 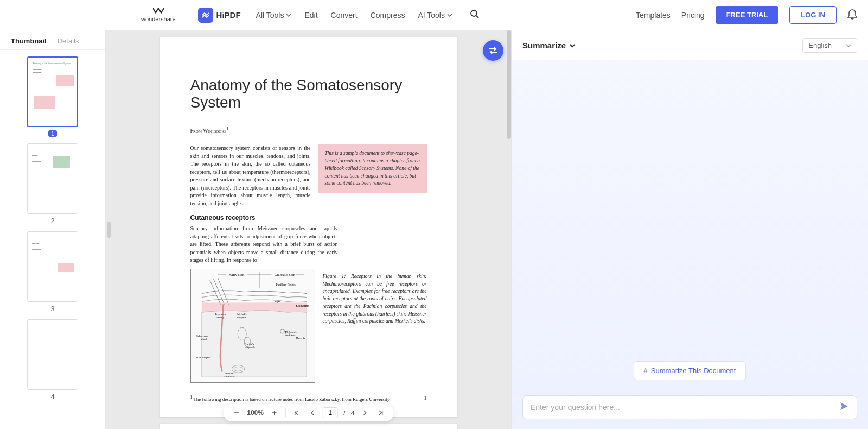 What do you see at coordinates (53, 134) in the screenshot?
I see `thumb-label-1: 1` at bounding box center [53, 134].